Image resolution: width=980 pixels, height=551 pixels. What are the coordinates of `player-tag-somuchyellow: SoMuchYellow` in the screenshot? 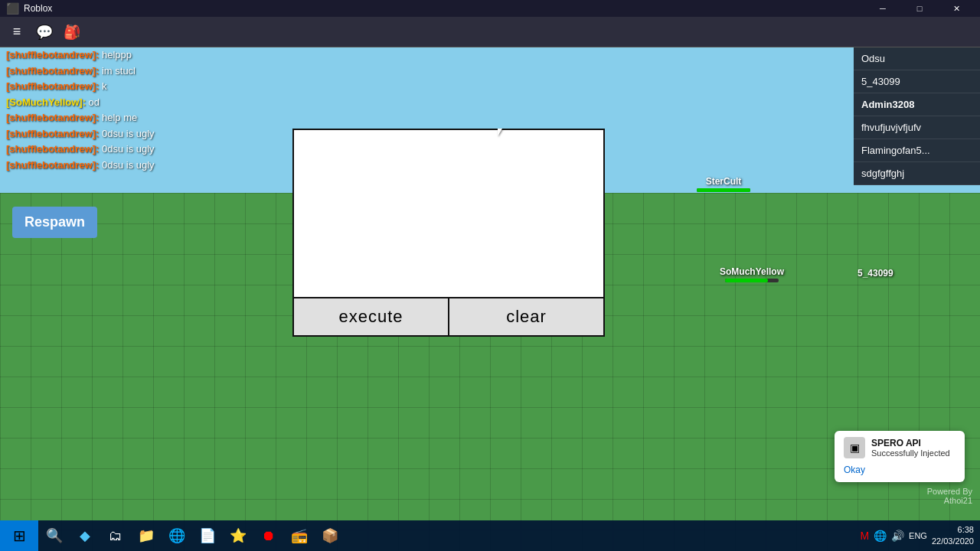 It's located at (752, 276).